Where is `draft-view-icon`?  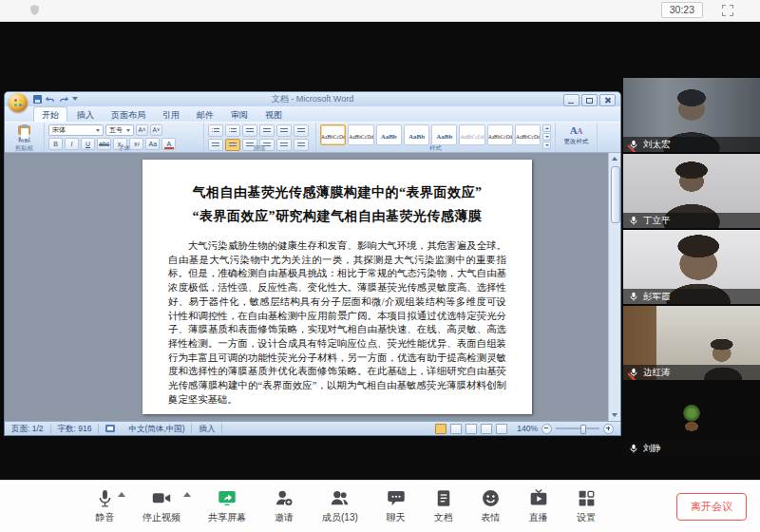 draft-view-icon is located at coordinates (502, 429).